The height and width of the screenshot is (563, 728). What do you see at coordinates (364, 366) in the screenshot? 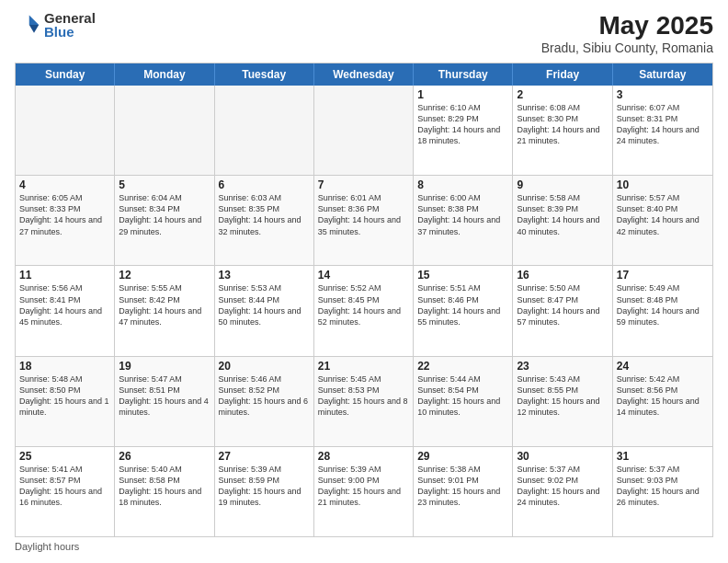
I see `day-number: 21` at bounding box center [364, 366].